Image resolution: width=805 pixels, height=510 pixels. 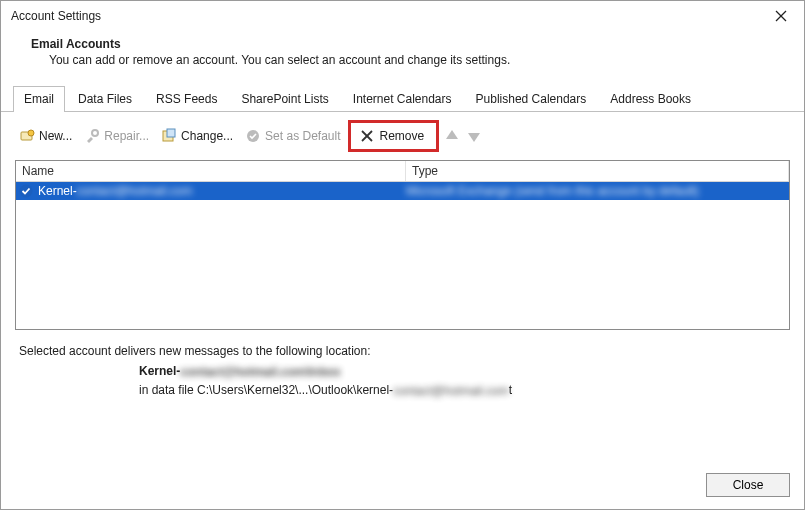 What do you see at coordinates (46, 136) in the screenshot?
I see `new-button: New...` at bounding box center [46, 136].